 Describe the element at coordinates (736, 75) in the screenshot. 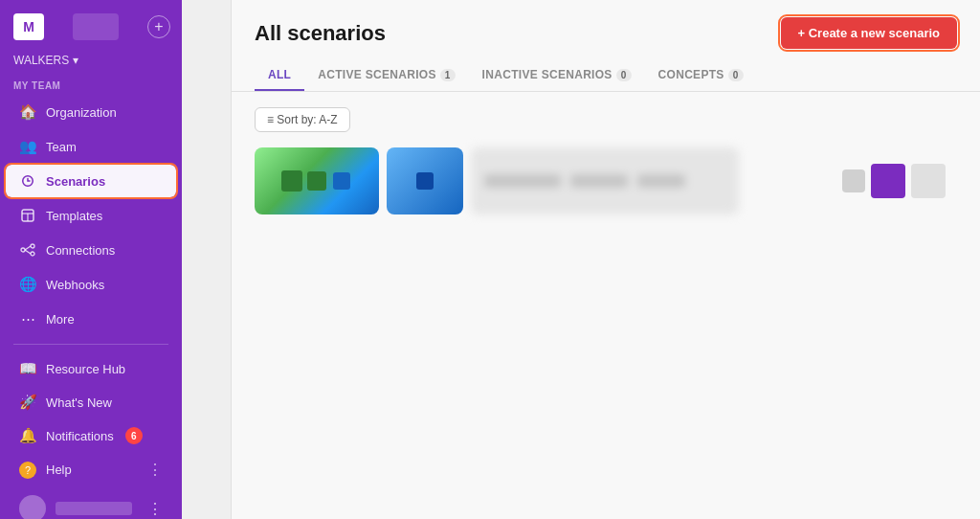

I see `tab-concepts-count: 0` at that location.